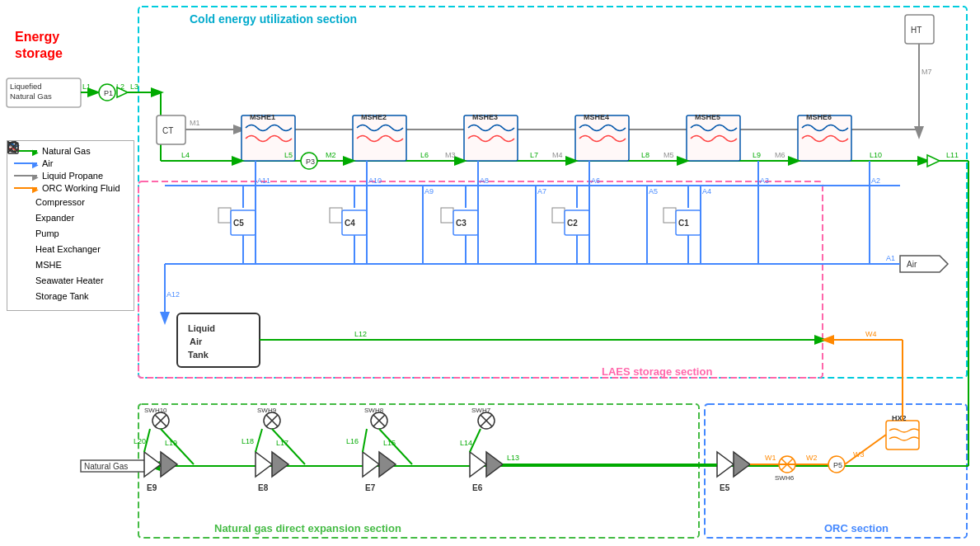 The width and height of the screenshot is (980, 546). What do you see at coordinates (485, 117) in the screenshot?
I see `mshe3-label: MSHE3` at bounding box center [485, 117].